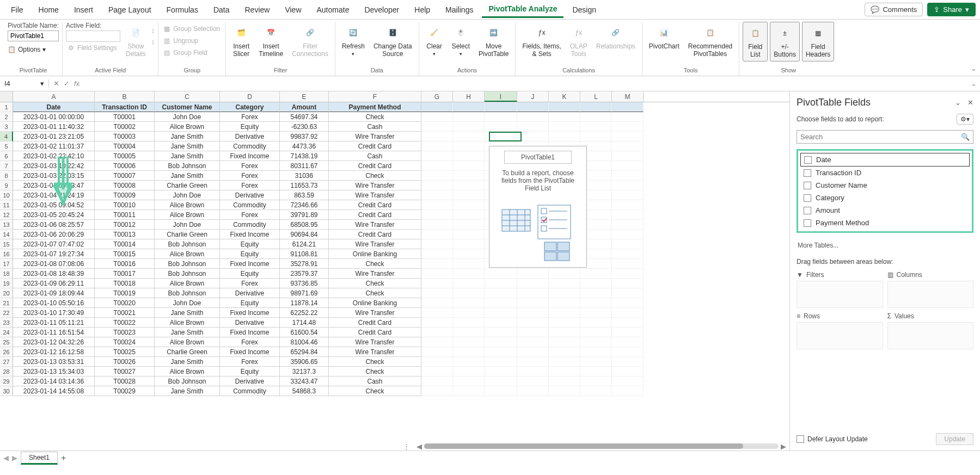 Image resolution: width=980 pixels, height=475 pixels. I want to click on data-cell: T00007, so click(125, 176).